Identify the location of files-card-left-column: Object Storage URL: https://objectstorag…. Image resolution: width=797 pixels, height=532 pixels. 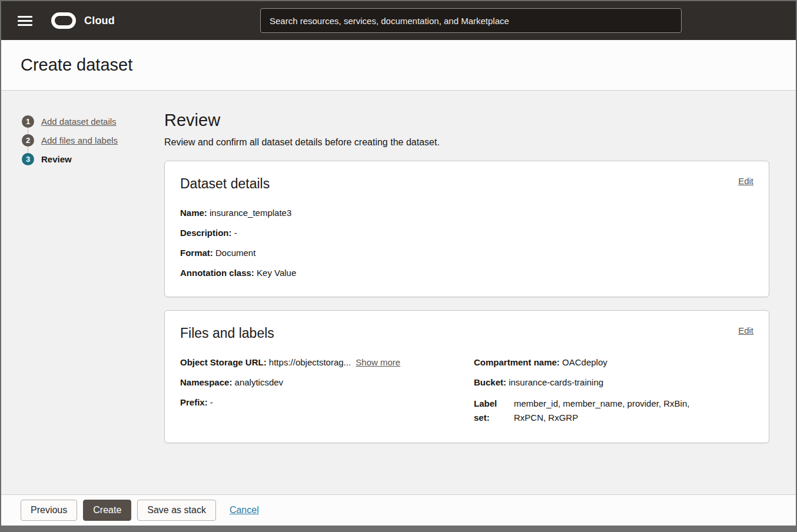
(320, 391).